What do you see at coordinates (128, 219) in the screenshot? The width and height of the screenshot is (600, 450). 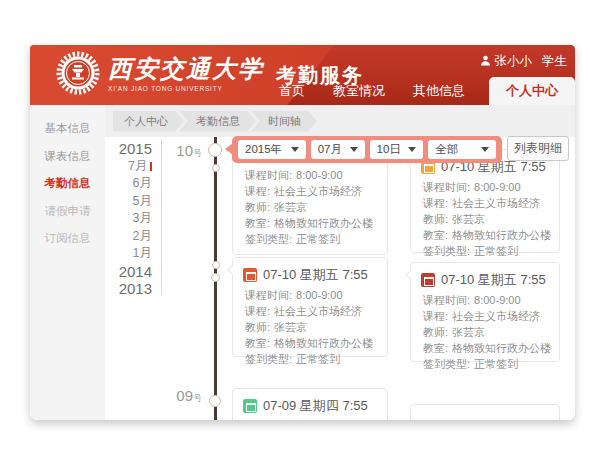 I see `year-month-list: 2015 7月 6月 5月 3月 2月 1月 2014 2013` at bounding box center [128, 219].